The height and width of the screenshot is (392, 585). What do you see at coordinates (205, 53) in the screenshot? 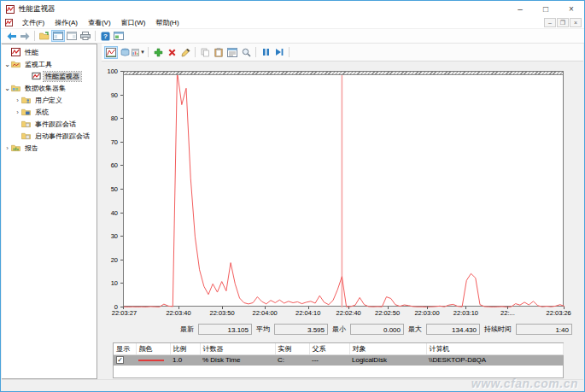
I see `copy-properties-button` at bounding box center [205, 53].